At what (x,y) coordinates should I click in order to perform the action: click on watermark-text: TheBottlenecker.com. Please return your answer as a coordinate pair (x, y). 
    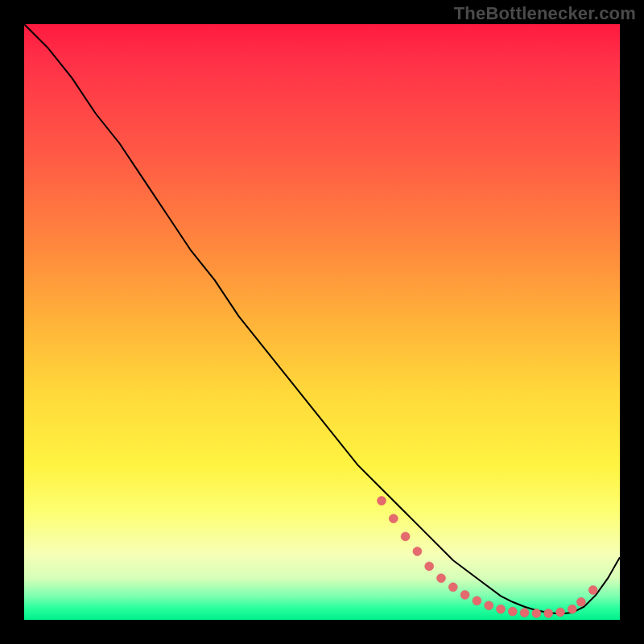
    Looking at the image, I should click on (545, 14).